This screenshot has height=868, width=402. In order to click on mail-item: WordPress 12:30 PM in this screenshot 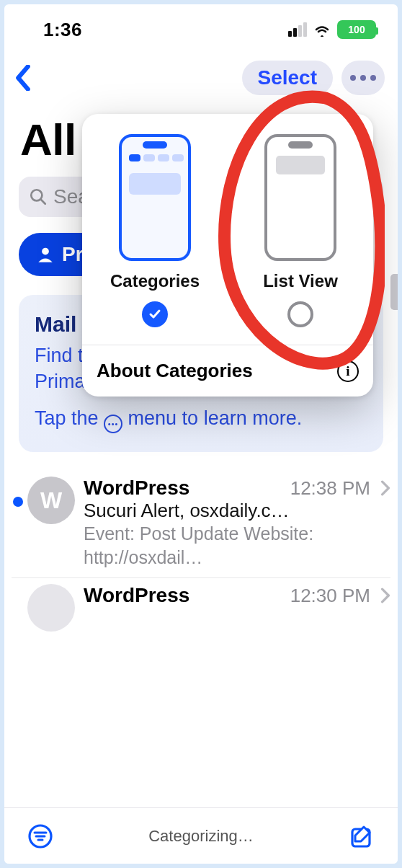, I will do `click(201, 608)`.